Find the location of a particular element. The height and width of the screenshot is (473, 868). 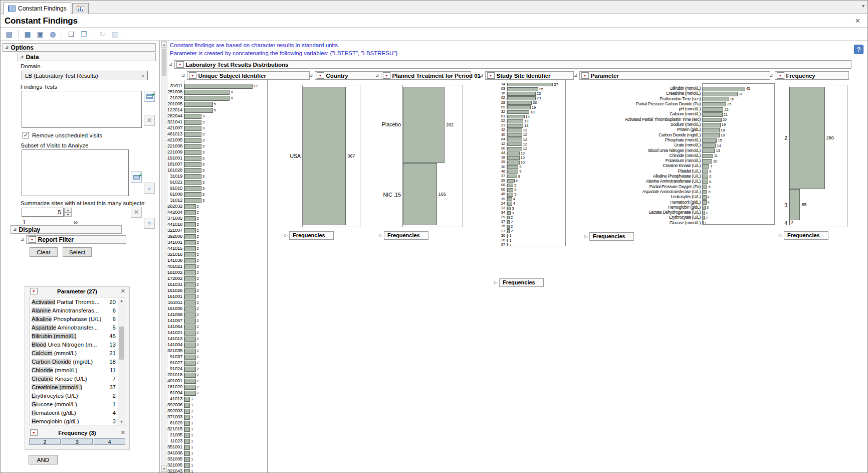

scroll-down-icon: ▼ is located at coordinates (121, 421).